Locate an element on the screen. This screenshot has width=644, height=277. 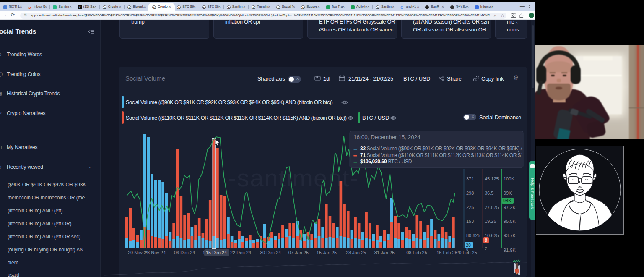
svg-text: 45.125 is located at coordinates (492, 179).